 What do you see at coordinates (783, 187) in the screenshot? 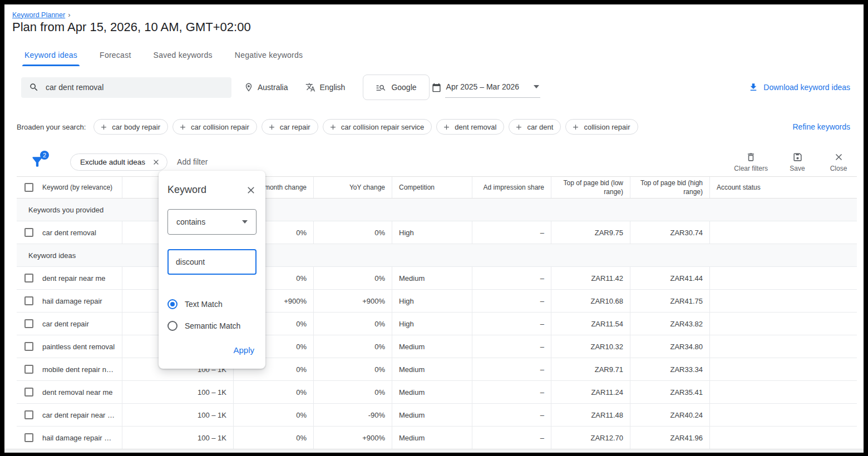
I see `header-account-status: Account status` at bounding box center [783, 187].